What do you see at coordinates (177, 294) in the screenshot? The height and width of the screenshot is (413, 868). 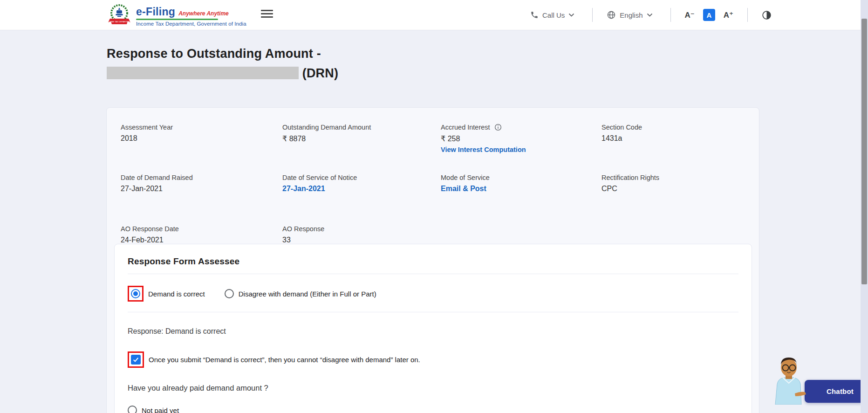 I see `radio-label-demand-is-correct: Demand is correct` at bounding box center [177, 294].